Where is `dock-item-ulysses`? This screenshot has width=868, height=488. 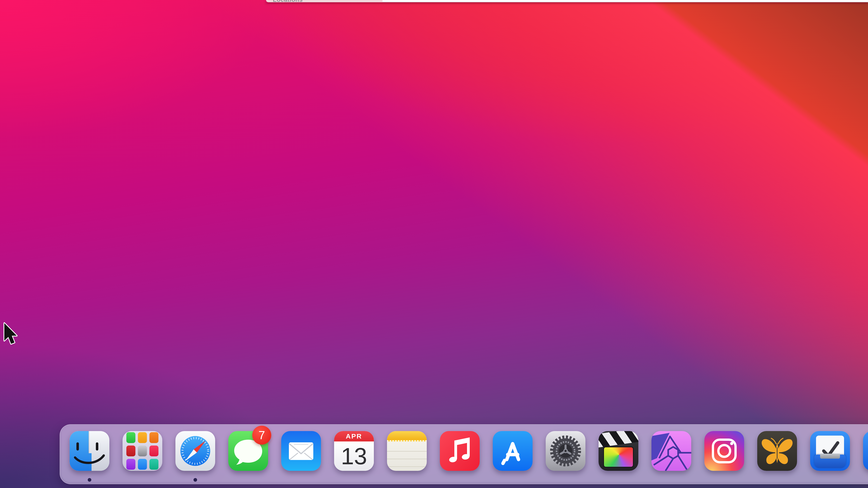
dock-item-ulysses is located at coordinates (777, 451).